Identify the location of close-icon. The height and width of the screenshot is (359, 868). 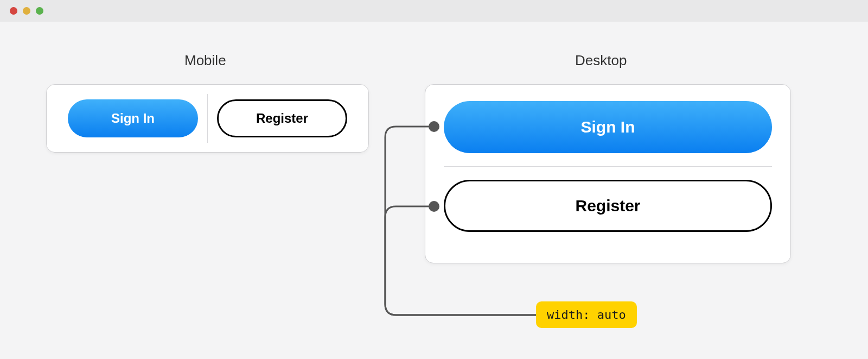
(14, 11).